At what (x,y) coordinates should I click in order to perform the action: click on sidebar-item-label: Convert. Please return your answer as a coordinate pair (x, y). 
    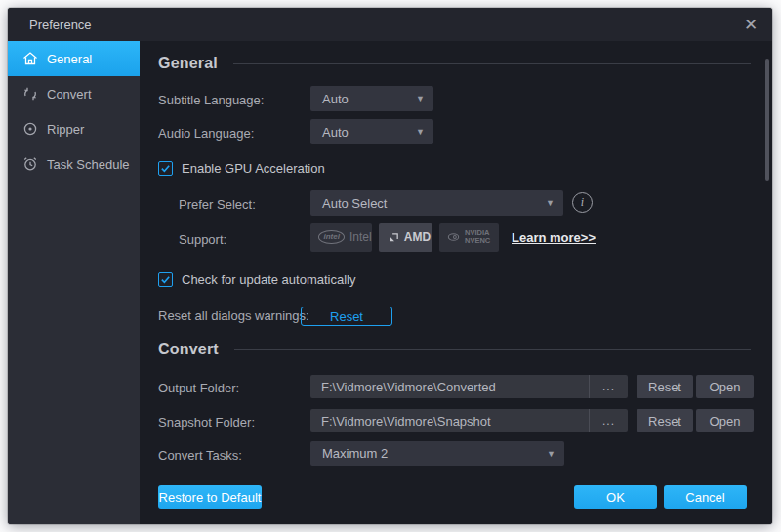
    Looking at the image, I should click on (69, 94).